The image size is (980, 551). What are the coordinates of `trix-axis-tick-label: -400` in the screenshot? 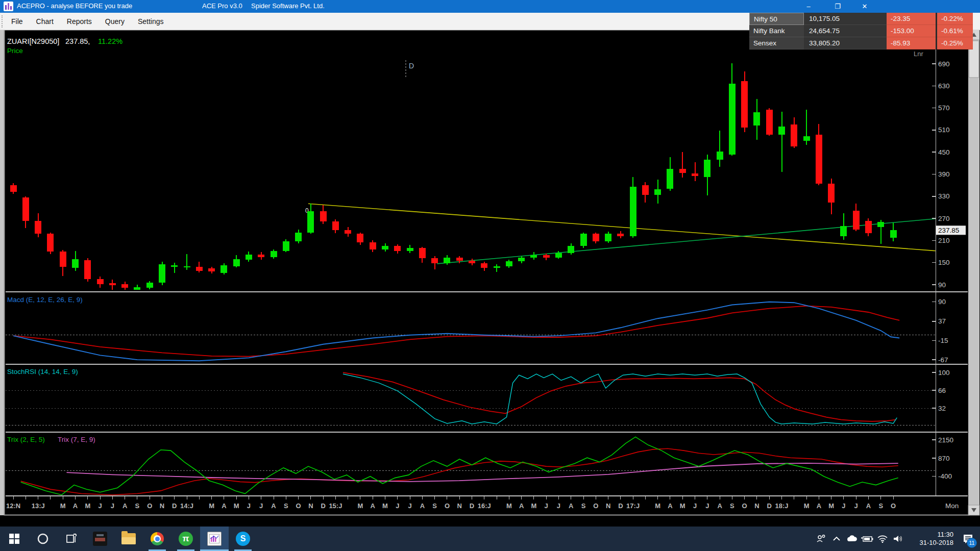 It's located at (945, 477).